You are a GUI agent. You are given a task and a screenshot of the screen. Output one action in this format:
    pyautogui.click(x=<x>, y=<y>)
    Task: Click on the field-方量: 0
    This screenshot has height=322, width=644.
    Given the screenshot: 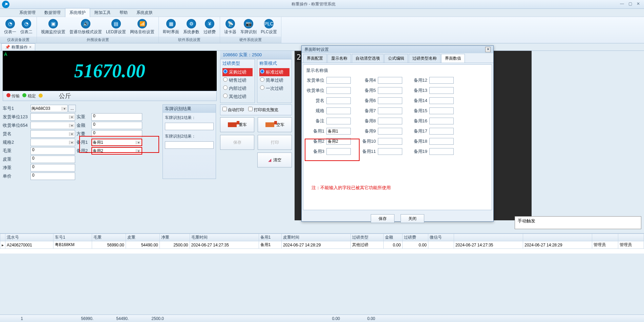 What is the action you would take?
    pyautogui.click(x=117, y=134)
    